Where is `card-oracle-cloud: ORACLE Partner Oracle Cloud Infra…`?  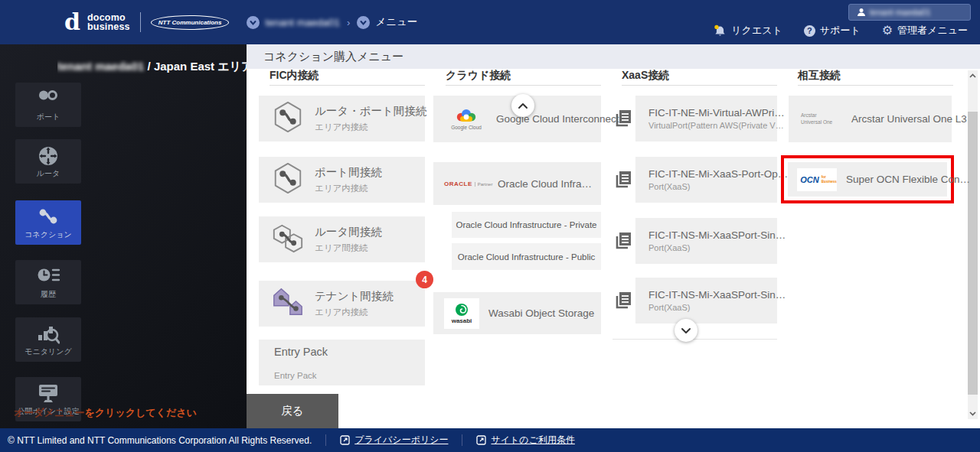
card-oracle-cloud: ORACLE Partner Oracle Cloud Infra… is located at coordinates (518, 184).